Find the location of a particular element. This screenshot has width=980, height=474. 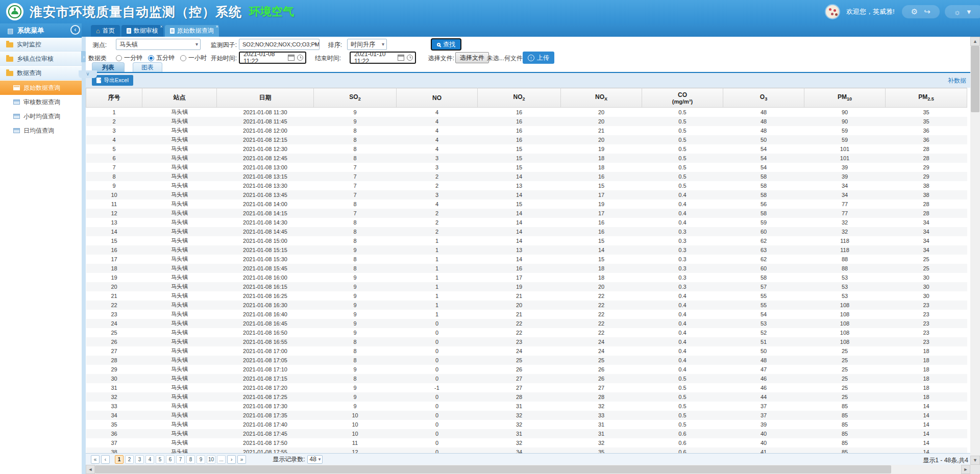

sidebar-item-hourly-average-query: 小时均值查询 is located at coordinates (41, 116).